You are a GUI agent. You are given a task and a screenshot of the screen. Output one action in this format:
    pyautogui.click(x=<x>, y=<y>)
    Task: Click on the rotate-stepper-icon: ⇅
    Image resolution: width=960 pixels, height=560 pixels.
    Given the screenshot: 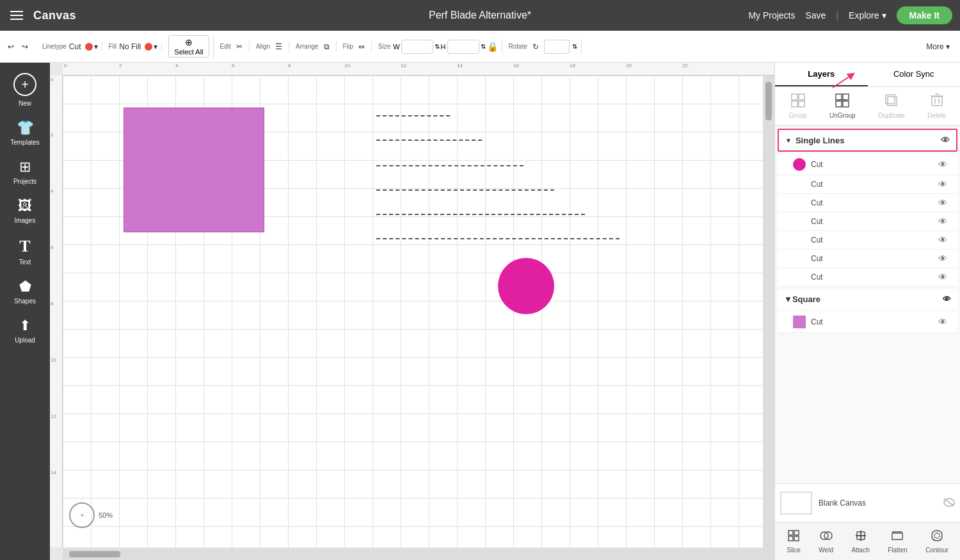 What is the action you would take?
    pyautogui.click(x=575, y=46)
    